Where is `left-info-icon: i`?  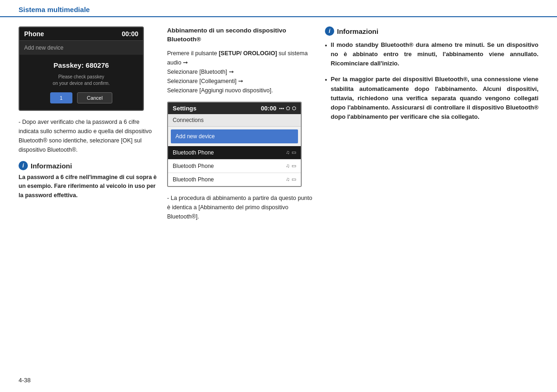 left-info-icon: i is located at coordinates (23, 166).